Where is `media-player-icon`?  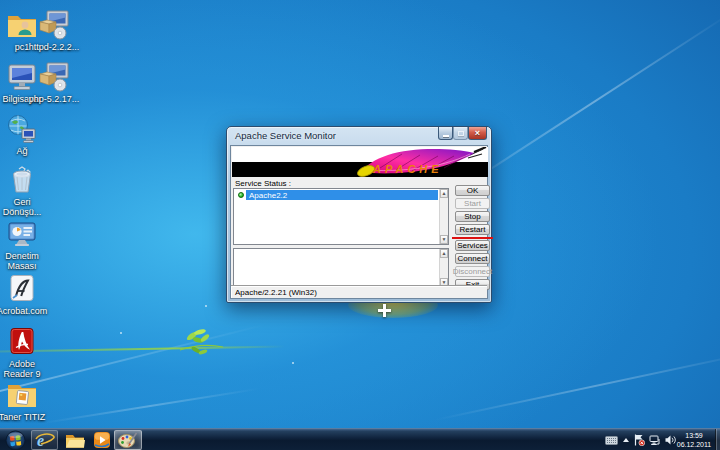
media-player-icon is located at coordinates (102, 440).